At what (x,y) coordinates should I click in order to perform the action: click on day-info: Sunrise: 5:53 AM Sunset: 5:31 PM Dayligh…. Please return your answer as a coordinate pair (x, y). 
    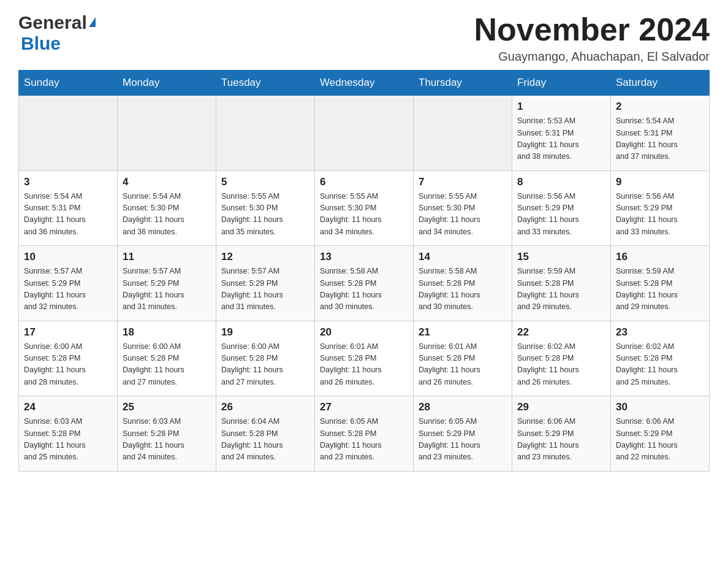
    Looking at the image, I should click on (561, 139).